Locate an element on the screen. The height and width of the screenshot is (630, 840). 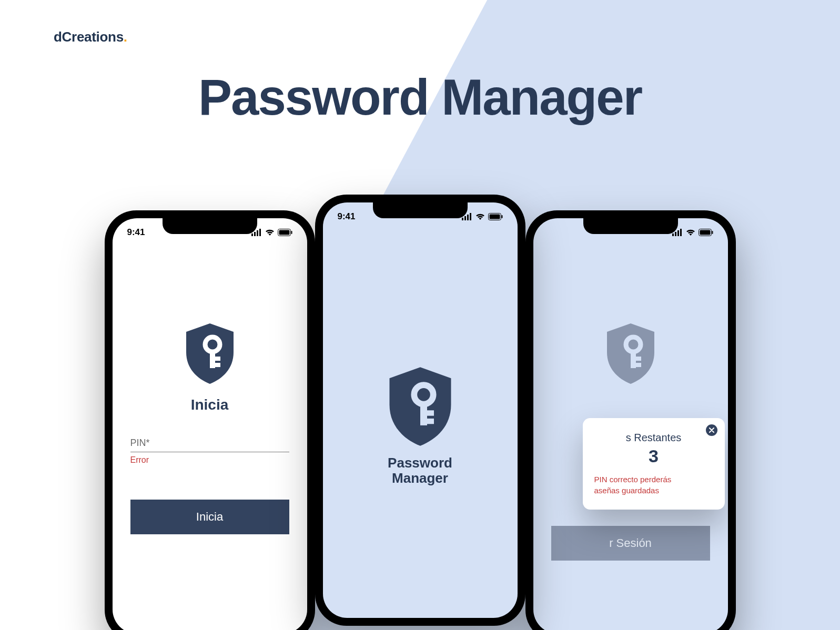
modal-title: s Restantes is located at coordinates (654, 438).